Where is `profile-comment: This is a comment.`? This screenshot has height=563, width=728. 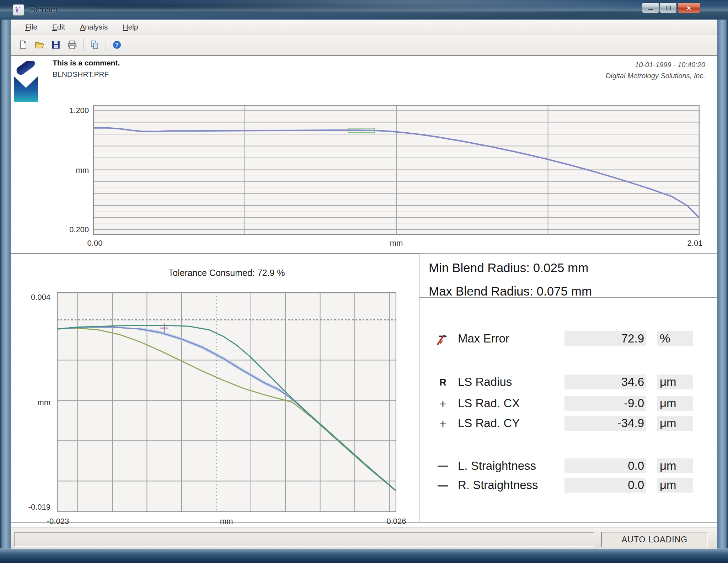
profile-comment: This is a comment. is located at coordinates (86, 63).